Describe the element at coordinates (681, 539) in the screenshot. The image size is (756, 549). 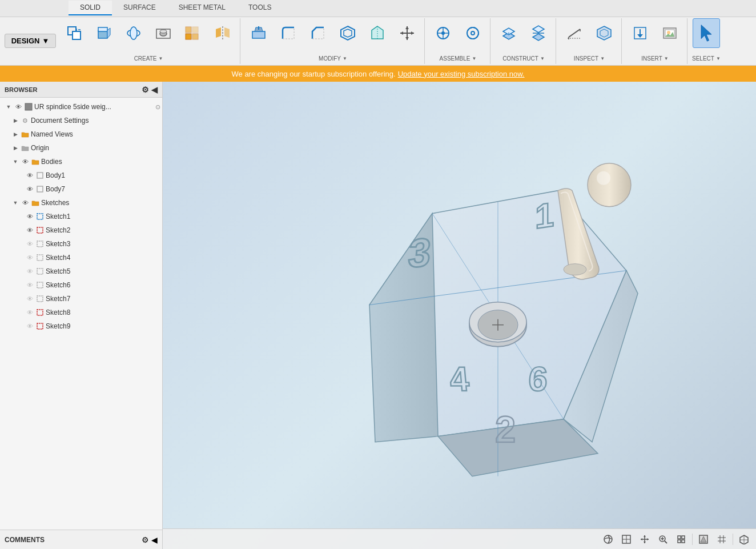
I see `fit-button` at that location.